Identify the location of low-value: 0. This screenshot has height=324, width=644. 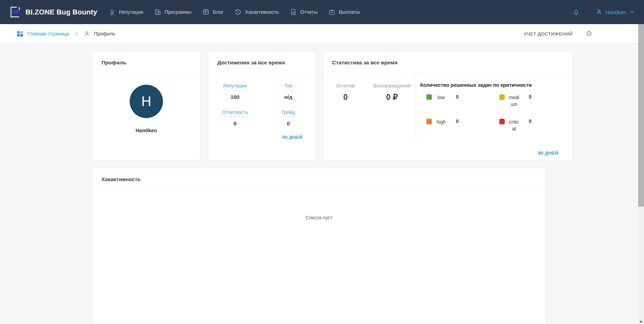
(457, 97).